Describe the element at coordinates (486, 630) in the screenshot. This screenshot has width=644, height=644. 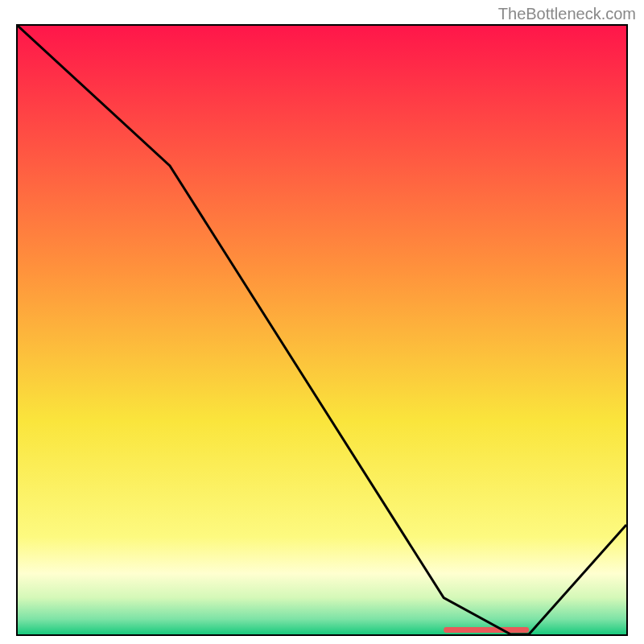
I see `optimal-marker` at that location.